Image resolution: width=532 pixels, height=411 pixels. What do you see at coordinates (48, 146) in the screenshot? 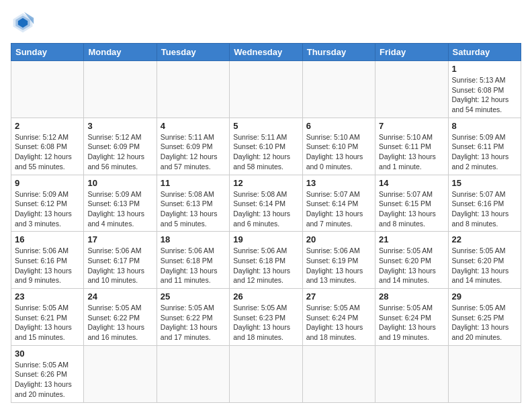
I see `calendar-cell: 2Sunrise: 5:12 AM Sunset: 6:08 PM Daylig…` at bounding box center [48, 146].